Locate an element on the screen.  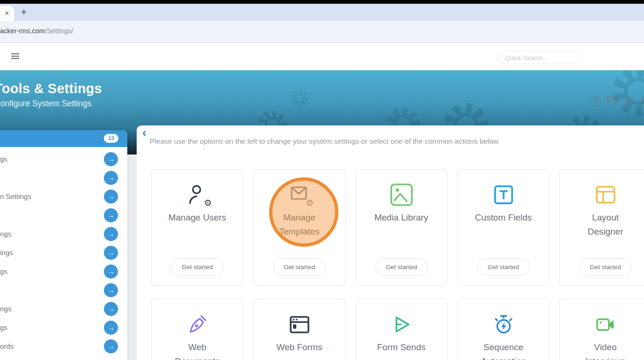
browser-tab: × is located at coordinates (7, 13).